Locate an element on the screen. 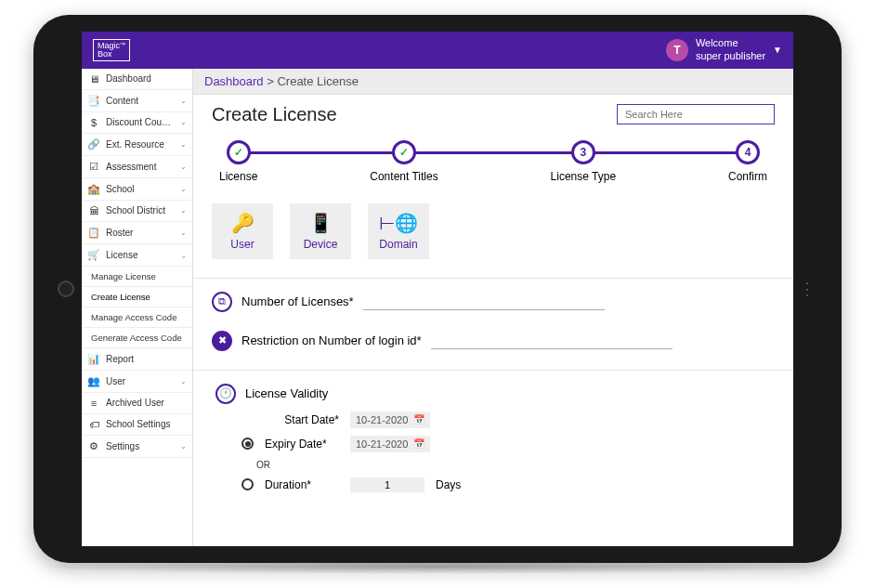 The height and width of the screenshot is (588, 875). breadcrumb-current: Create License is located at coordinates (318, 82).